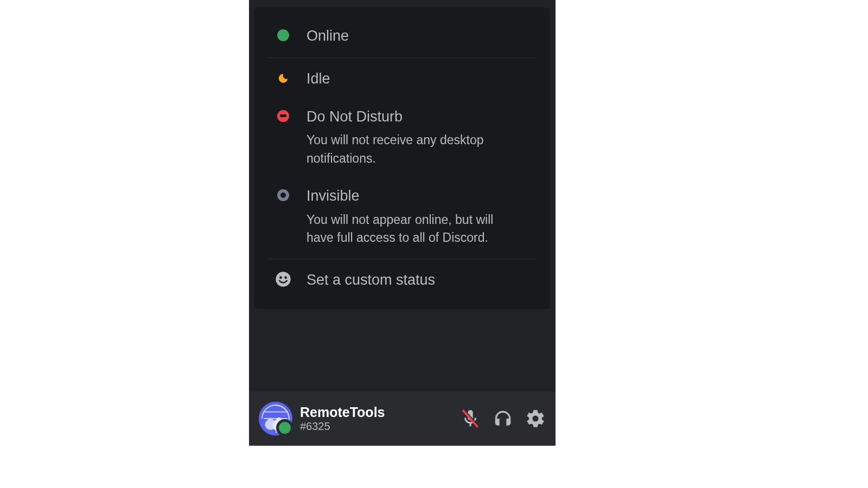  Describe the element at coordinates (420, 196) in the screenshot. I see `status-label: Invisible` at that location.